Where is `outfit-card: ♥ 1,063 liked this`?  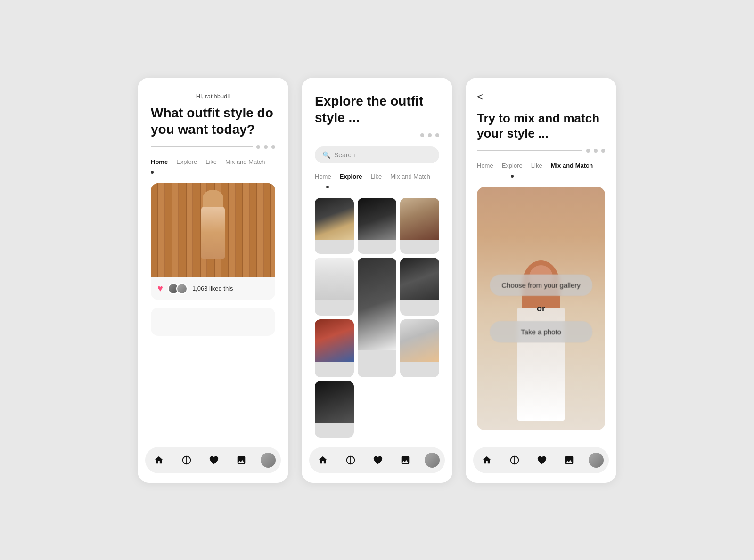 outfit-card: ♥ 1,063 liked this is located at coordinates (213, 242).